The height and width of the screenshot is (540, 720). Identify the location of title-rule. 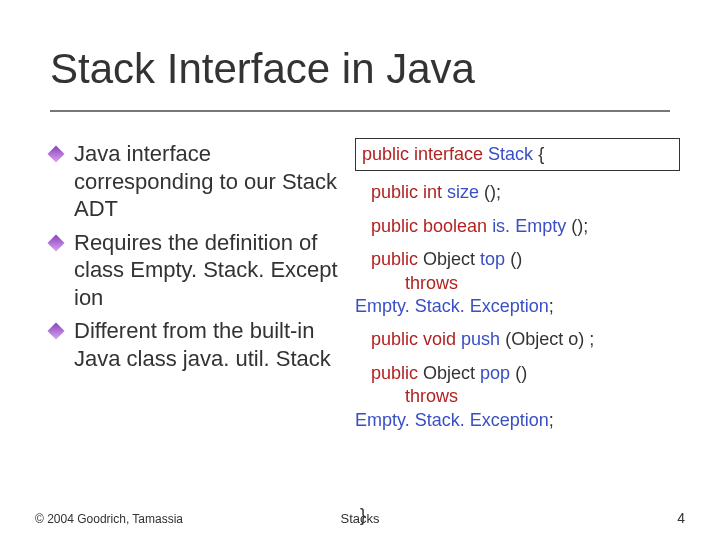
(360, 111).